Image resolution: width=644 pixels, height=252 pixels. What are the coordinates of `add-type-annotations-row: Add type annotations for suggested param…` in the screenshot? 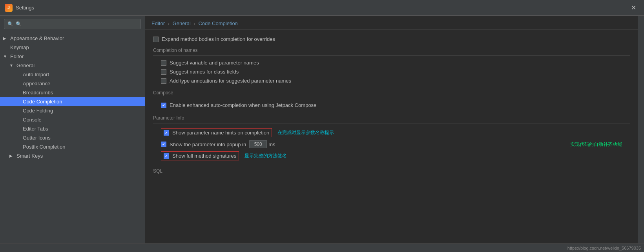 It's located at (392, 81).